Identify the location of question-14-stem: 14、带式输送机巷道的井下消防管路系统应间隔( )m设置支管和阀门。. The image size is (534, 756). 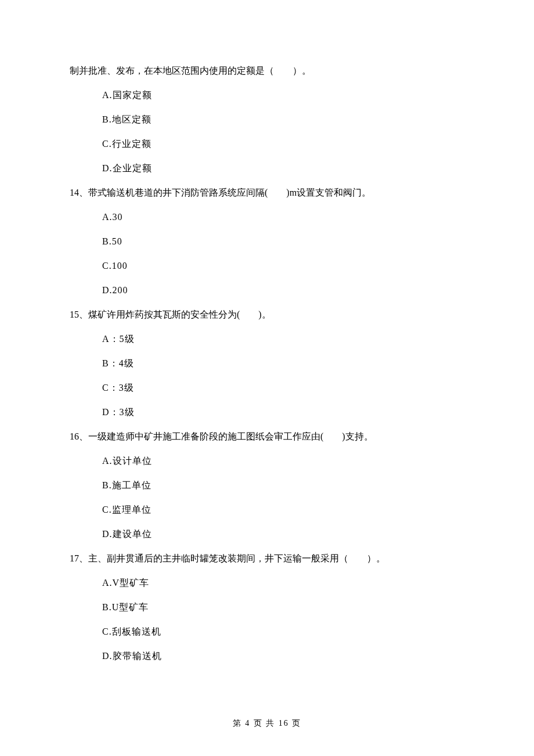
(267, 193).